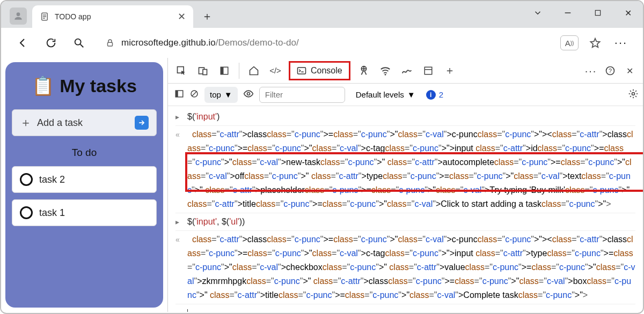 The height and width of the screenshot is (314, 644). Describe the element at coordinates (224, 71) in the screenshot. I see `dock-side-button` at that location.